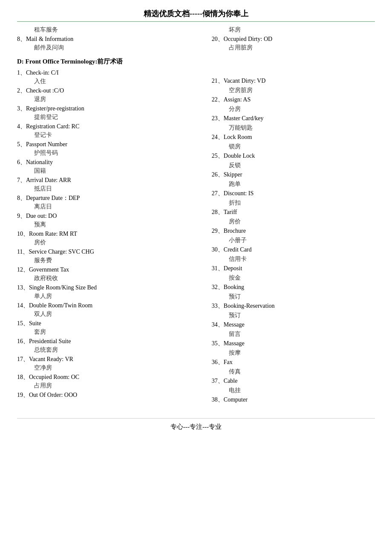 This screenshot has height=555, width=392. I want to click on right-cn-34: 留言, so click(293, 334).